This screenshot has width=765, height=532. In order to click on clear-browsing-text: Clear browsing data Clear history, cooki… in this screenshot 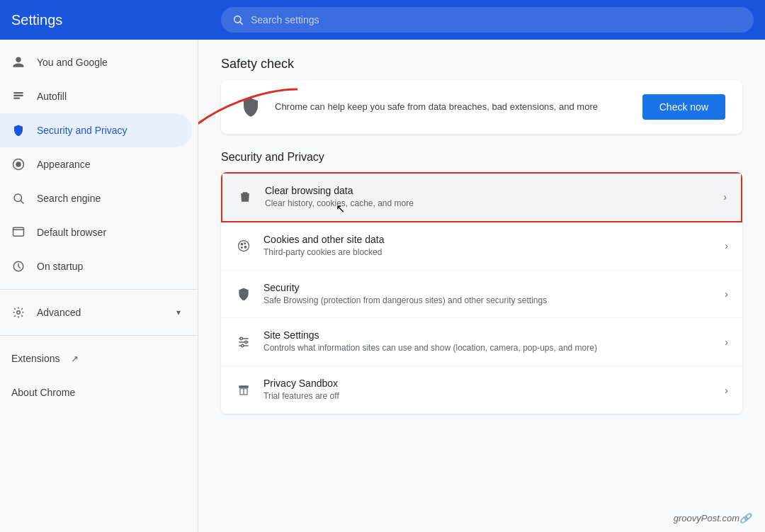, I will do `click(489, 197)`.